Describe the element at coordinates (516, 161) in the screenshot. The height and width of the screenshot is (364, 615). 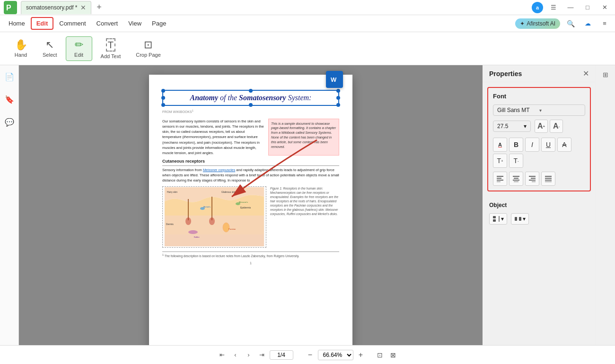
I see `subscript-button: T-` at that location.